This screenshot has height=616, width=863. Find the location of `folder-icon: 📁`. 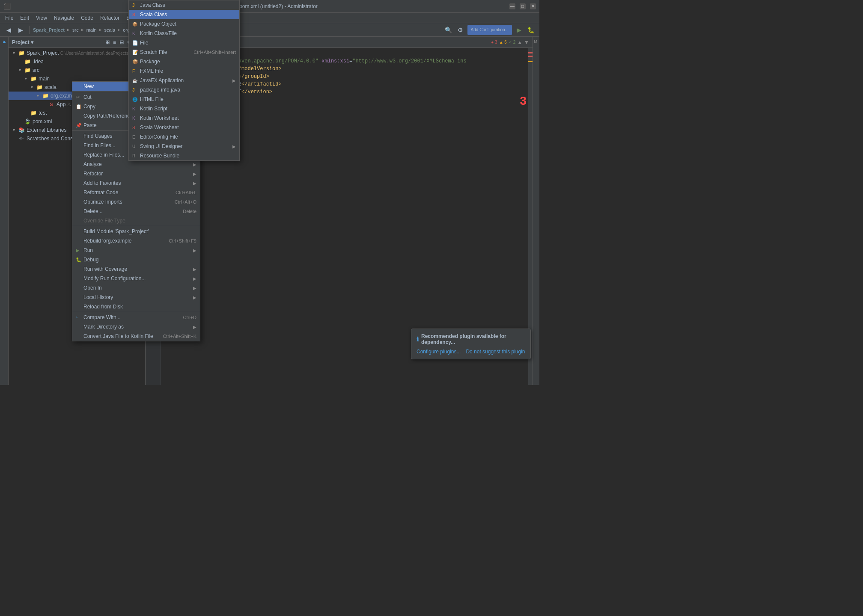

folder-icon: 📁 is located at coordinates (21, 53).